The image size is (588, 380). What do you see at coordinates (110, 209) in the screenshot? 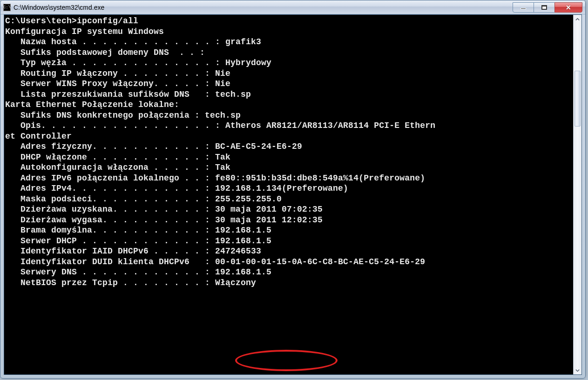
I see `field-label: Dzierżawa uzyskana. . . . . . . . . :` at bounding box center [110, 209].